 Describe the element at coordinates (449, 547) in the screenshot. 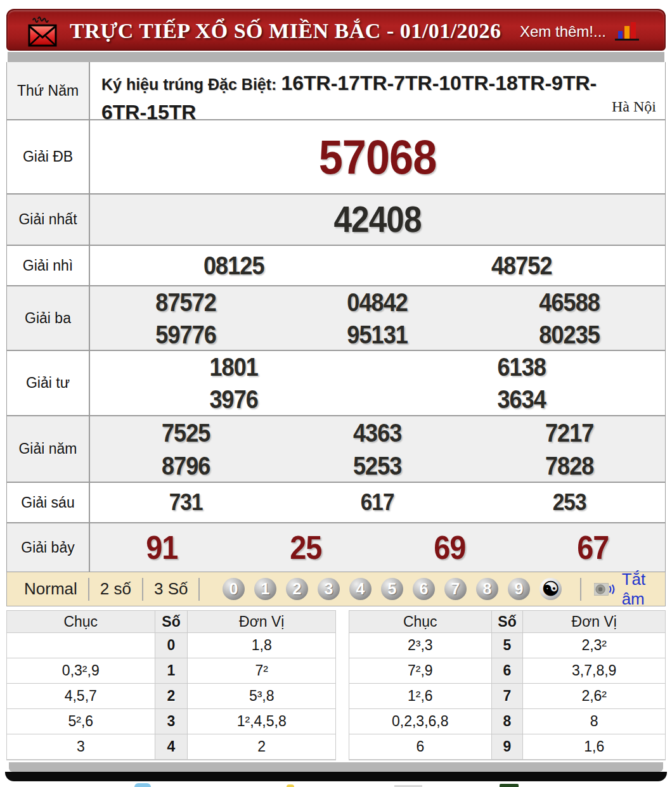

I see `prize-number: 69` at that location.